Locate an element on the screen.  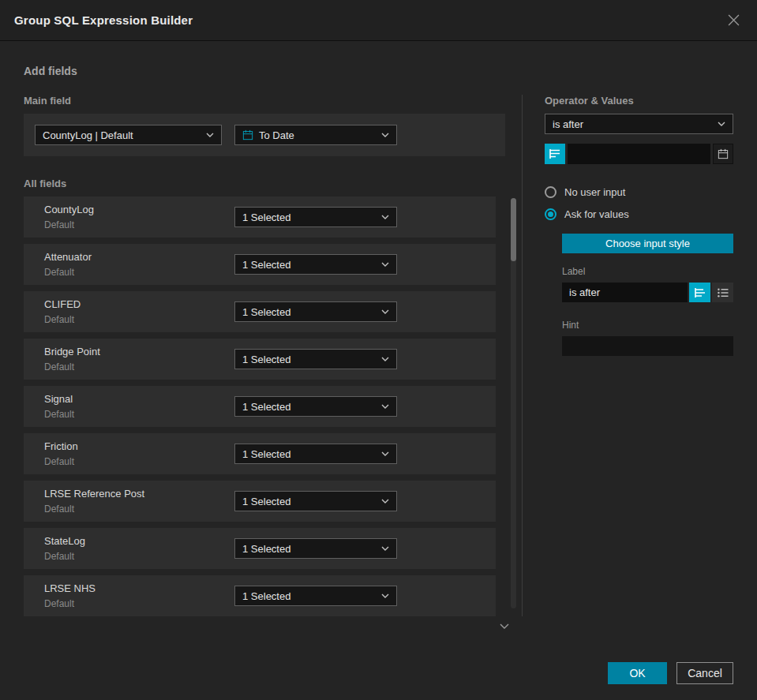
field-name: Attenuator is located at coordinates (68, 257).